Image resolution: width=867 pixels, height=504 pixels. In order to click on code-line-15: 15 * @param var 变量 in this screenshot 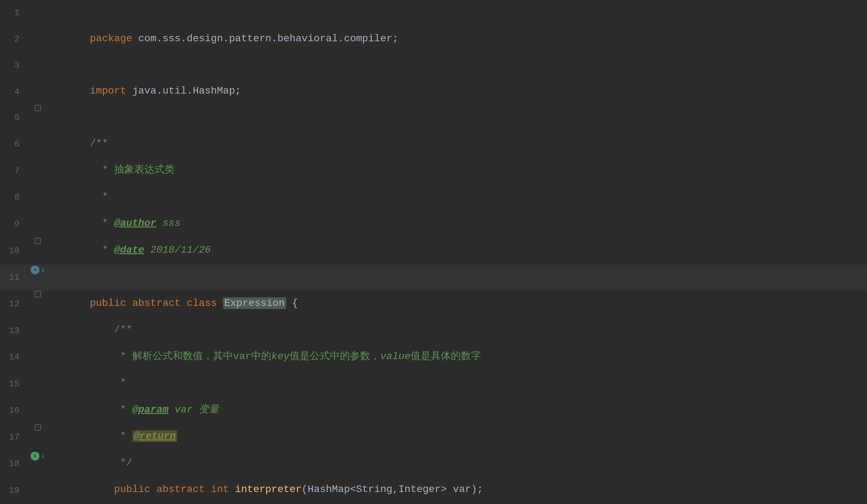, I will do `click(434, 385)`.